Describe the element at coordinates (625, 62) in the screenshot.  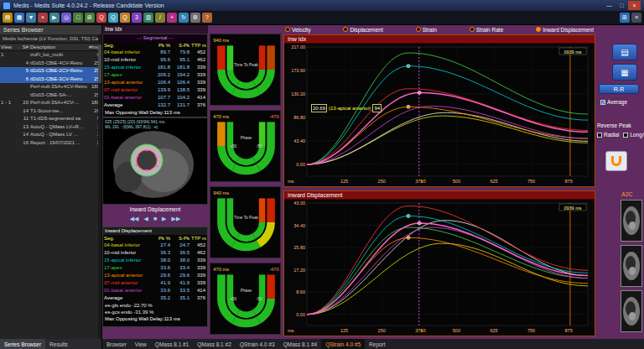
I see `right-button-stack: ▤▦` at that location.